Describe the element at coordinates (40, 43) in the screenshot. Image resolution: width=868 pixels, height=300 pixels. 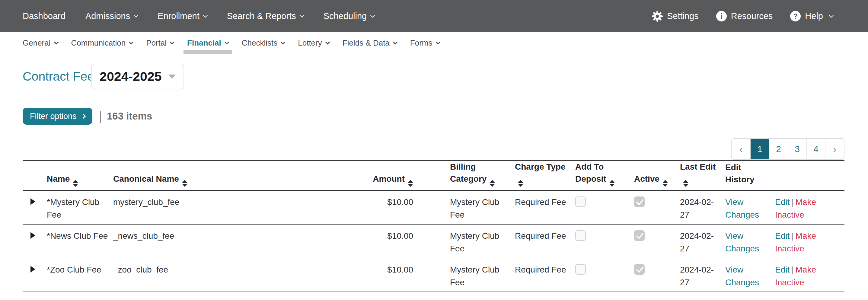
I see `tab-general: General` at that location.